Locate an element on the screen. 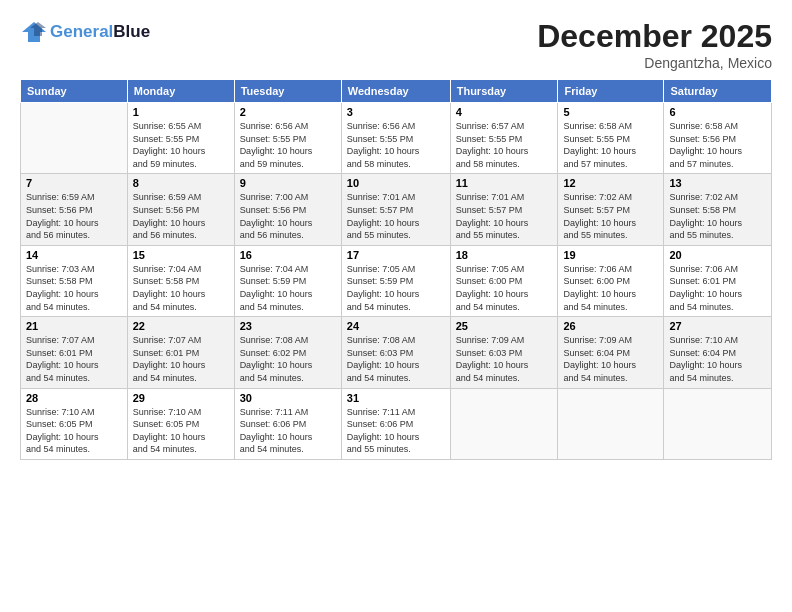 This screenshot has height=612, width=792. day-number: 21 is located at coordinates (74, 326).